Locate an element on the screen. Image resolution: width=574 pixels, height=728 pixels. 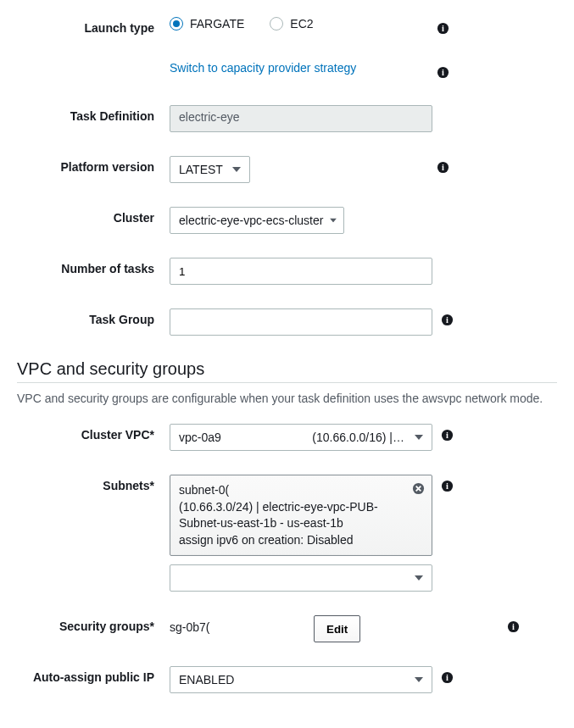
cluster-label: Cluster is located at coordinates (93, 215).